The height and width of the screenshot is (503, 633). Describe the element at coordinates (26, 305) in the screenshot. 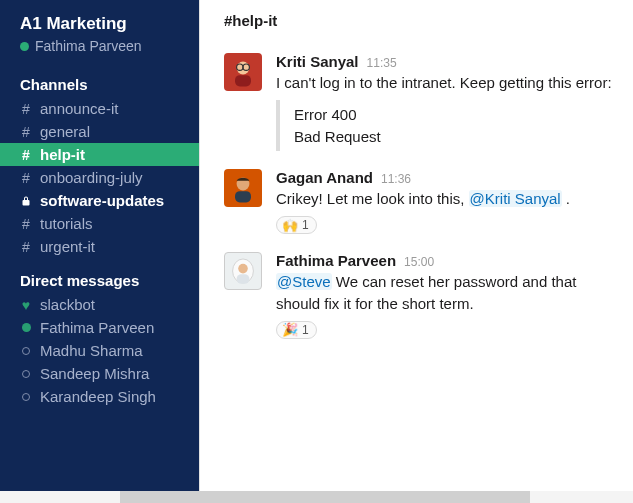

I see `heart-icon: ♥` at that location.